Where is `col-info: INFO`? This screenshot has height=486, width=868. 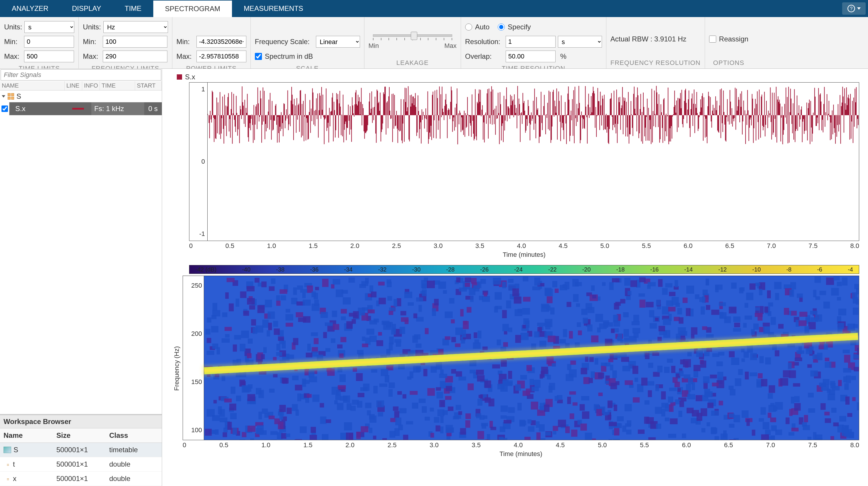
col-info: INFO is located at coordinates (91, 86).